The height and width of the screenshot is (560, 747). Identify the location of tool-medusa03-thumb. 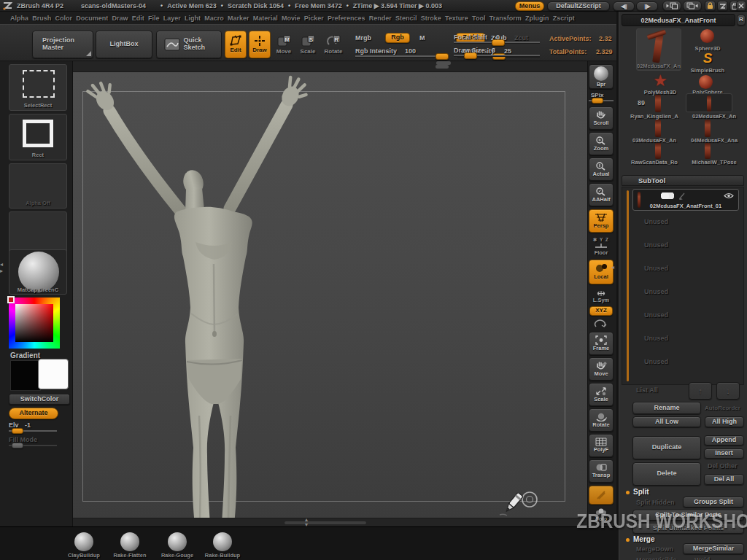
(658, 128).